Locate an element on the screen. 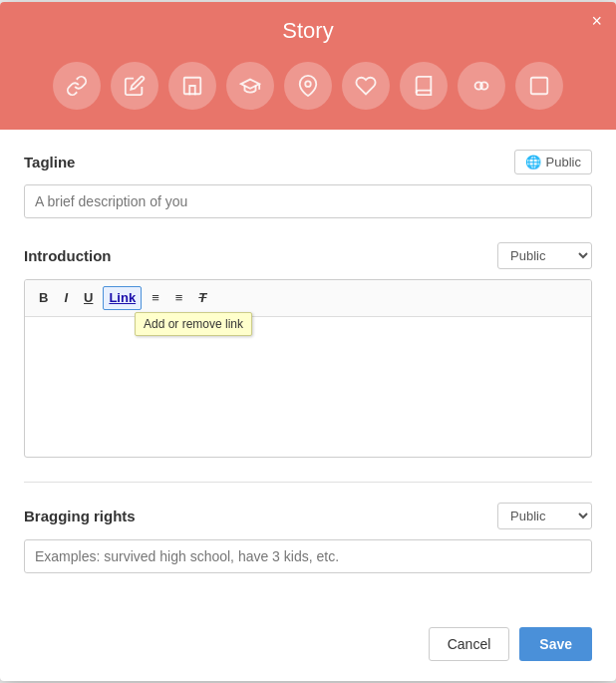 This screenshot has width=616, height=683. tagline-privacy-button: 🌐 Public is located at coordinates (553, 162).